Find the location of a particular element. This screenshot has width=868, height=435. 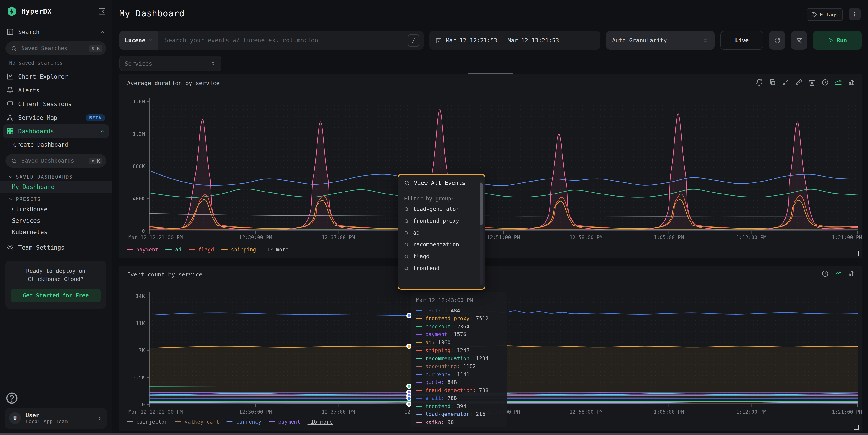

sidebar-item-clickhouse: ClickHouse is located at coordinates (56, 209).